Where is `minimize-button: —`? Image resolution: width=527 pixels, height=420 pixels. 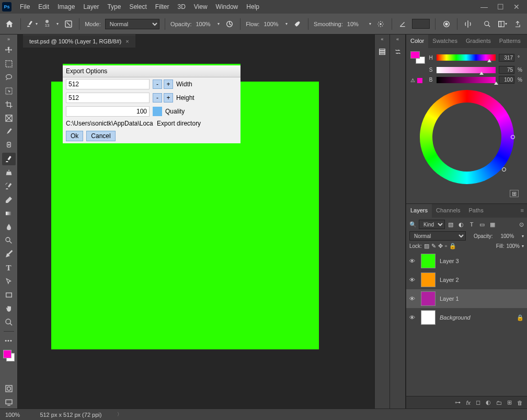
minimize-button: — is located at coordinates (484, 7).